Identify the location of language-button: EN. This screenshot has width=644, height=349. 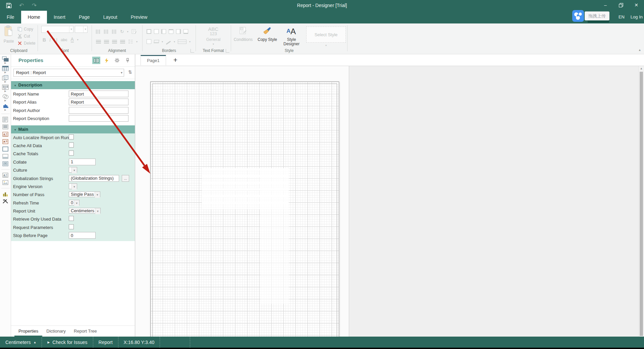
(622, 17).